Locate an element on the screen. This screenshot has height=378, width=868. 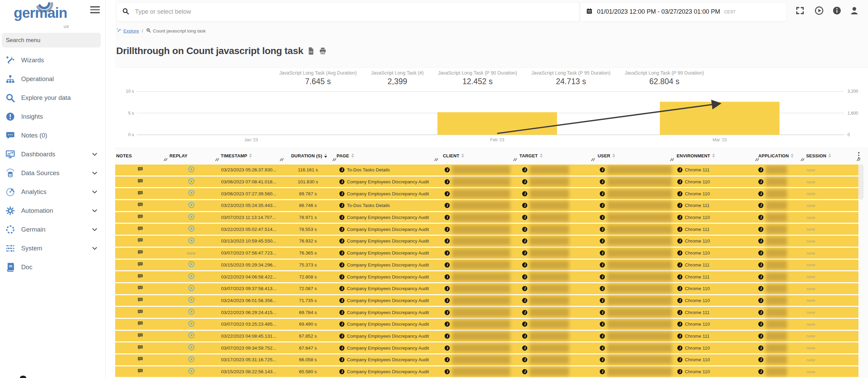
column-header-environment: ENVIRONMENT is located at coordinates (714, 157).